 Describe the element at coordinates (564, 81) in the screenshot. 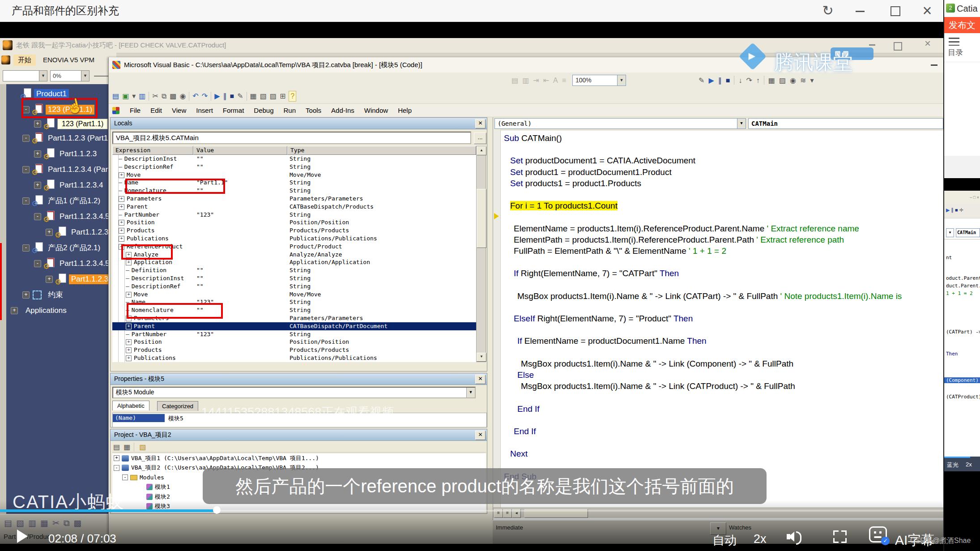

I see `list-members-icon: ≡` at that location.